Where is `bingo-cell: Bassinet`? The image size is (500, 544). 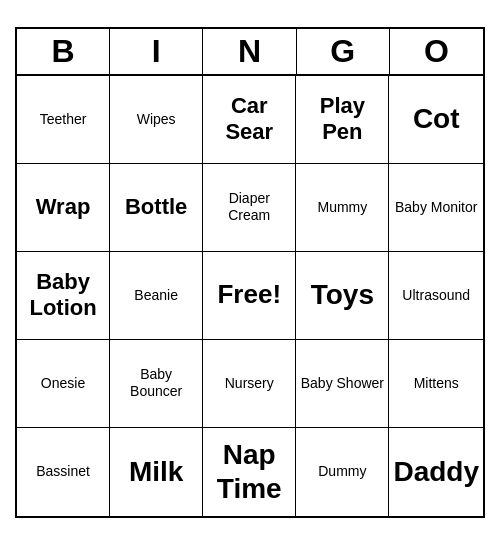
bingo-cell: Bassinet is located at coordinates (64, 472).